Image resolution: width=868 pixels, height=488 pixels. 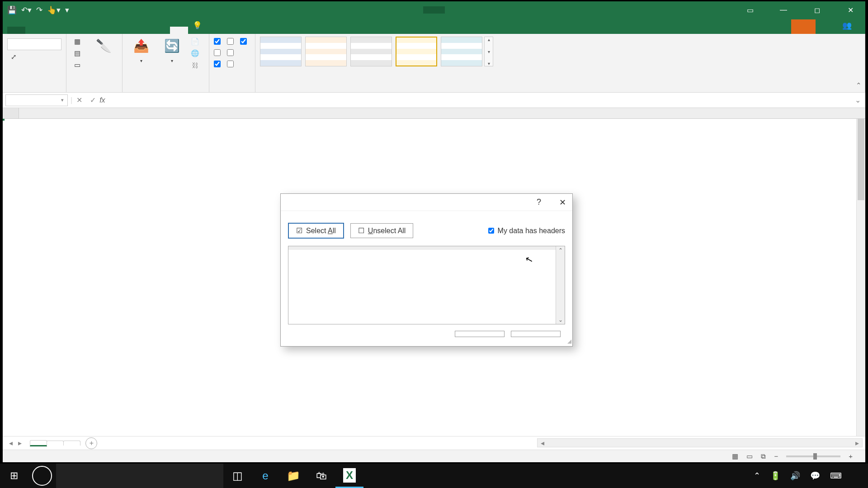 What do you see at coordinates (77, 53) in the screenshot?
I see `duplicates-icon: ▤` at bounding box center [77, 53].